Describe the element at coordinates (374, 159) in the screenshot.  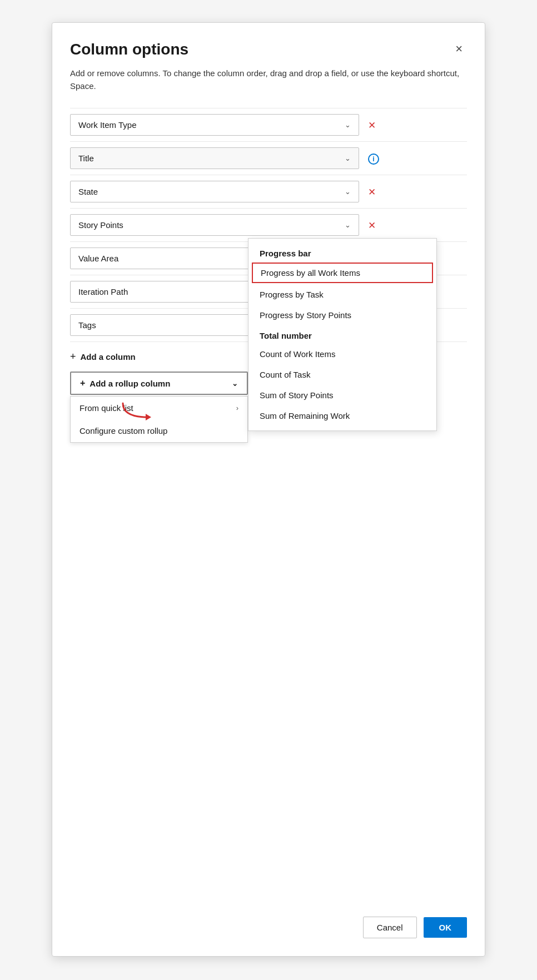
I see `title-info-button: i` at that location.